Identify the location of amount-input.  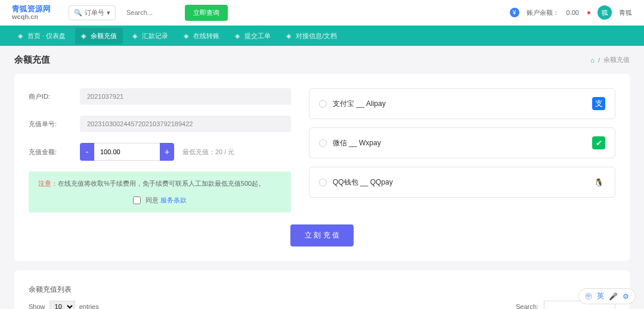
(127, 152).